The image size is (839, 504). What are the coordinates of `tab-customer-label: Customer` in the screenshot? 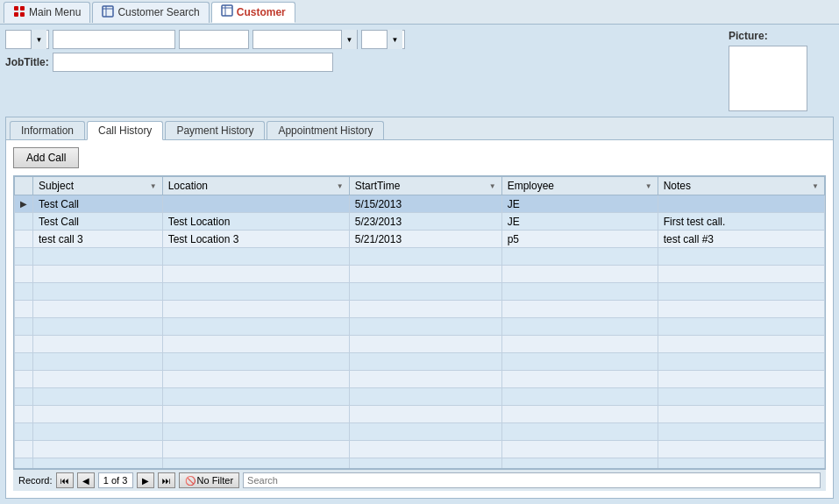 It's located at (261, 12).